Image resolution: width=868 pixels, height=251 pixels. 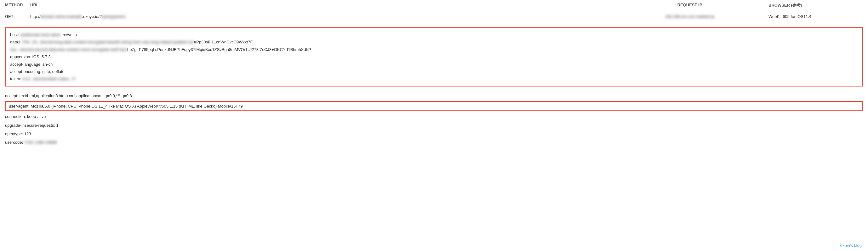 What do you see at coordinates (434, 35) in the screenshot?
I see `host-line: host: subdomain.host.name.exeye.io` at bounding box center [434, 35].